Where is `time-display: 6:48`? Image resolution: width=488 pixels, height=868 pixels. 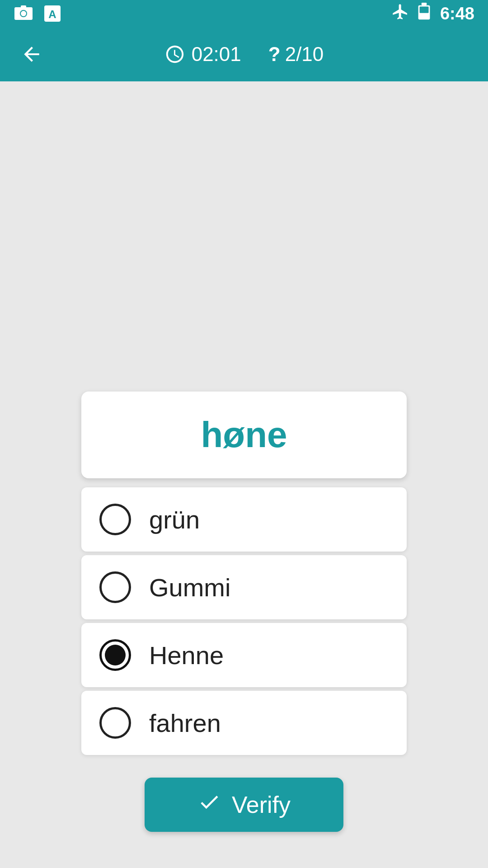
time-display: 6:48 is located at coordinates (457, 14).